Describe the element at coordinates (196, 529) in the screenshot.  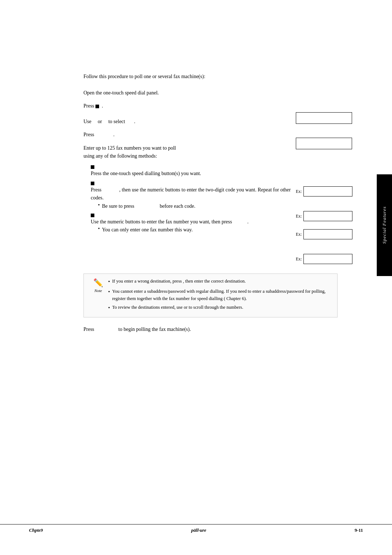
I see `page-footer: Chpte9 päll·ure 9-11` at that location.